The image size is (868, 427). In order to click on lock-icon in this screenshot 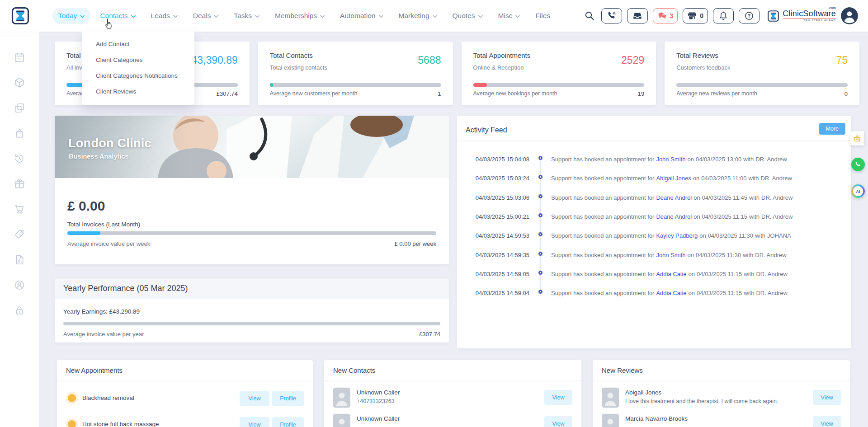, I will do `click(19, 310)`.